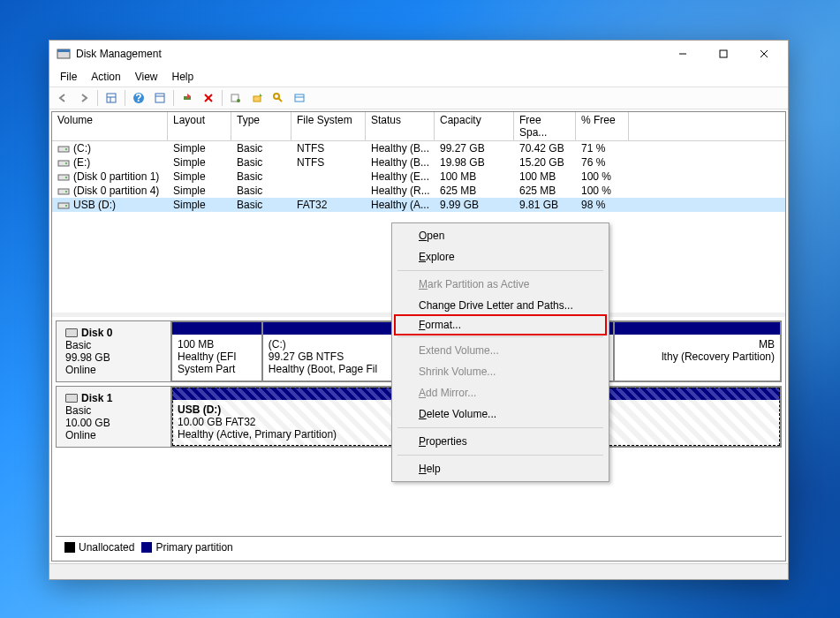 Image resolution: width=840 pixels, height=618 pixels. Describe the element at coordinates (200, 126) in the screenshot. I see `column-header-layout: Layout` at that location.